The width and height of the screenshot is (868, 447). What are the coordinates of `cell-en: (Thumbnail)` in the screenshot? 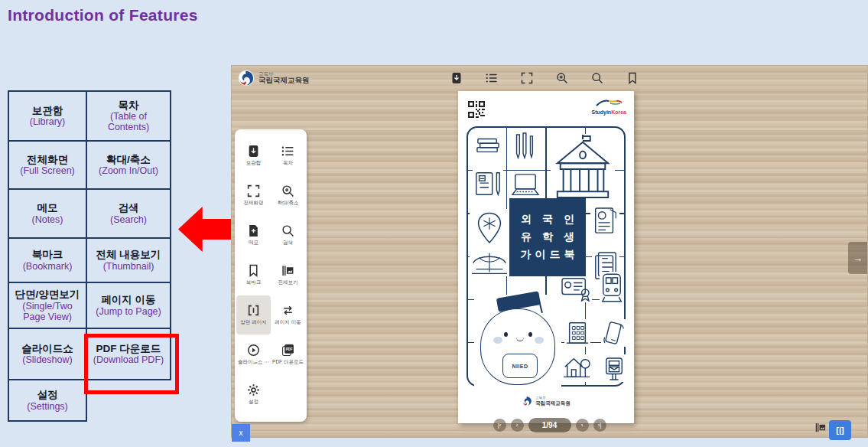 It's located at (128, 266).